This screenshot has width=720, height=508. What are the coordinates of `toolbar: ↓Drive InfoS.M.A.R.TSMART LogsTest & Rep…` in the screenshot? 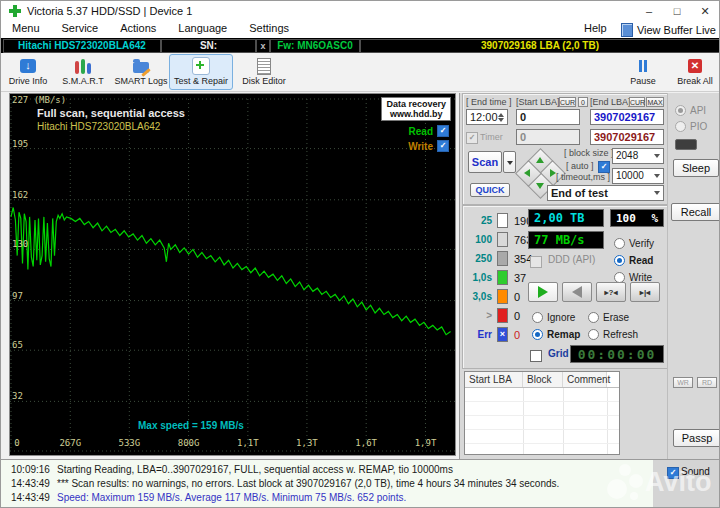 It's located at (360, 72).